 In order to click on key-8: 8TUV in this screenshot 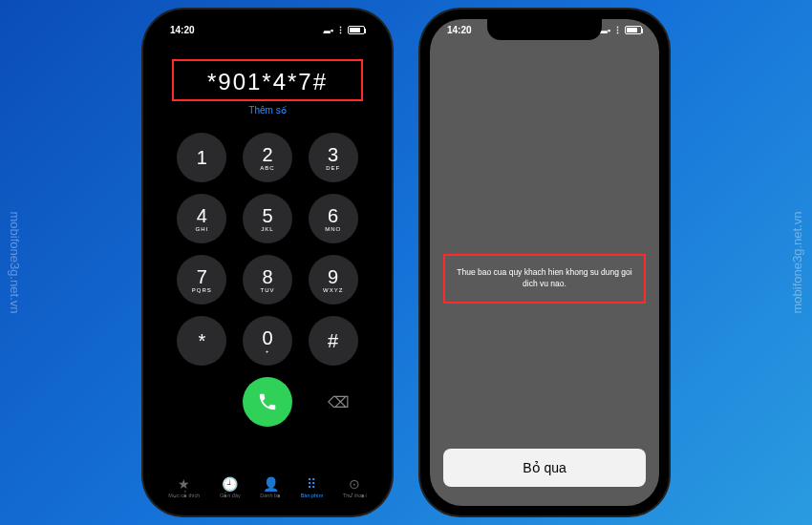, I will do `click(267, 280)`.